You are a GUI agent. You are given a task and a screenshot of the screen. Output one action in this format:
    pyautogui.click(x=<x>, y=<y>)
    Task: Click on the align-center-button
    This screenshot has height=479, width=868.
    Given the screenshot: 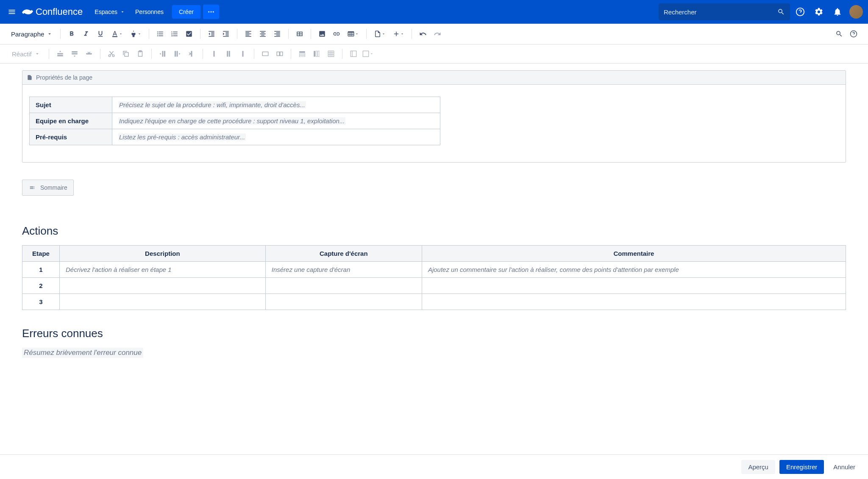 What is the action you would take?
    pyautogui.click(x=263, y=34)
    